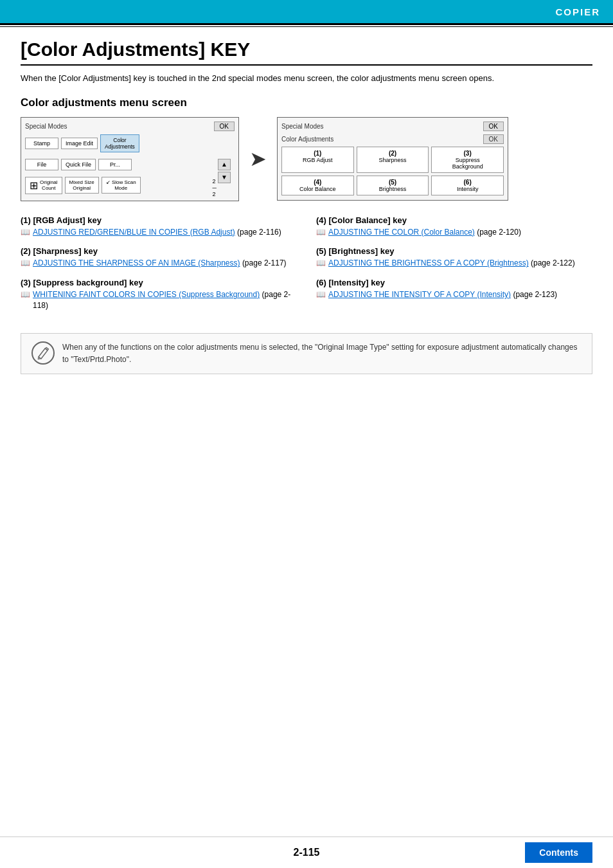 The height and width of the screenshot is (868, 613). I want to click on desc-item-1-title: (1) [RGB Adjust] key, so click(159, 220).